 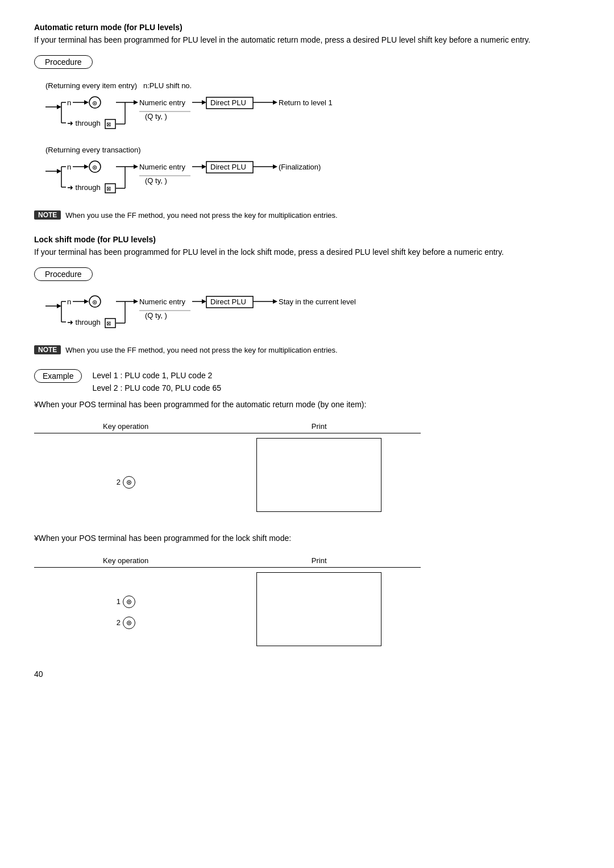 What do you see at coordinates (126, 427) in the screenshot?
I see `table-auto-col1: Key operation` at bounding box center [126, 427].